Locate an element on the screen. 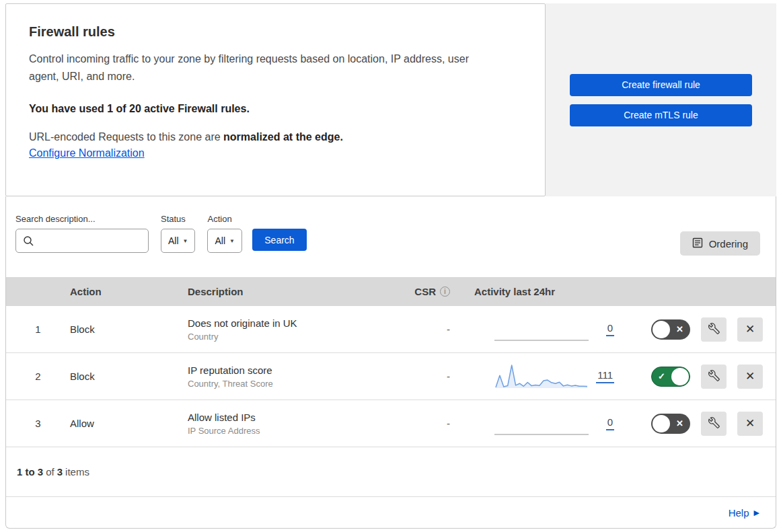 The height and width of the screenshot is (532, 781). enable-toggle: ✓ is located at coordinates (671, 377).